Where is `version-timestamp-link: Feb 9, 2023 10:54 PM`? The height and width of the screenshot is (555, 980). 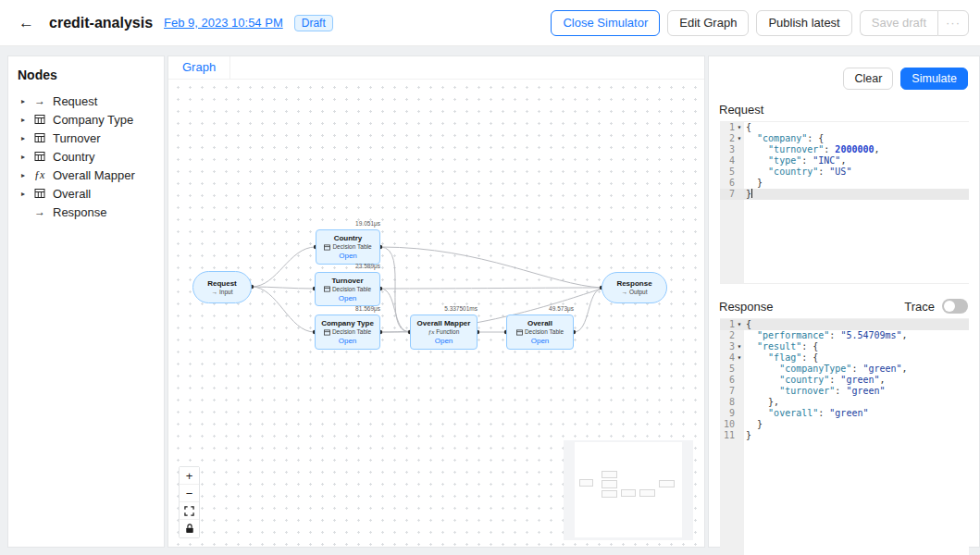 version-timestamp-link: Feb 9, 2023 10:54 PM is located at coordinates (224, 22).